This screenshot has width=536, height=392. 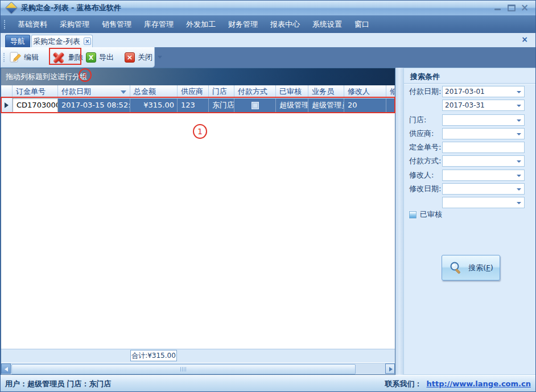 I want to click on modified-by-input, so click(x=479, y=175).